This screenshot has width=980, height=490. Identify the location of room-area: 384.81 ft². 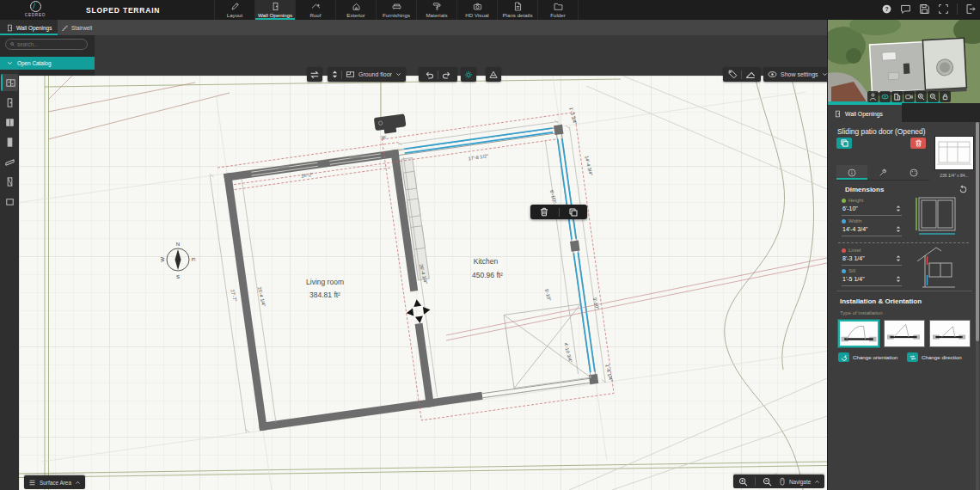
(325, 295).